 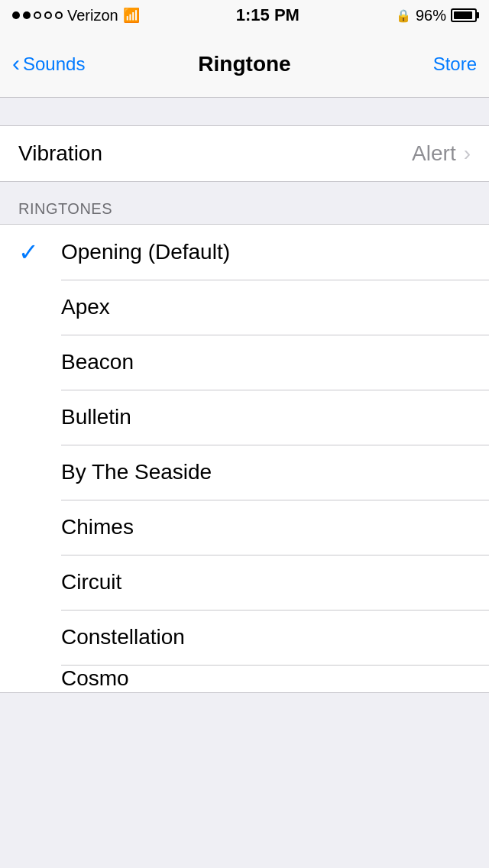 What do you see at coordinates (244, 472) in the screenshot?
I see `ringtone-row: By The Seaside` at bounding box center [244, 472].